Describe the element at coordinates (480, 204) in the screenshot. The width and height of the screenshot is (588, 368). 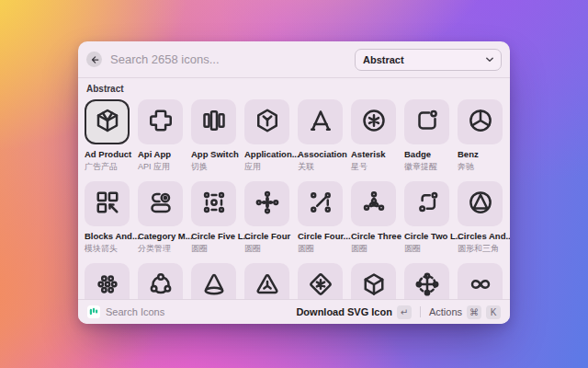
I see `icon-tile-circles-and` at that location.